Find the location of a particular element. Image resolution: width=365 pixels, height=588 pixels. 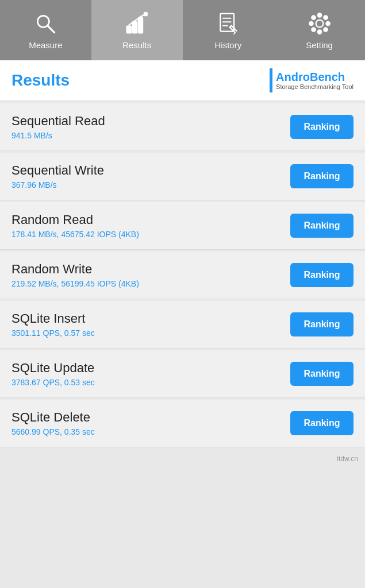

result-value: 5660.99 QPS, 0.35 sec is located at coordinates (53, 432).